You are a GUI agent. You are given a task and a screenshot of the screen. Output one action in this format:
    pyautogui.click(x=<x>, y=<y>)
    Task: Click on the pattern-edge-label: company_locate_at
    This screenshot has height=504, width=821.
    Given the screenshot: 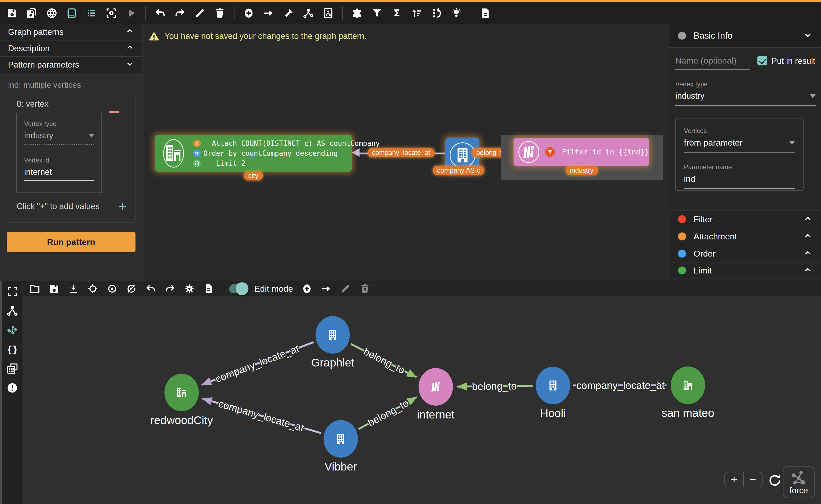 What is the action you would take?
    pyautogui.click(x=401, y=153)
    